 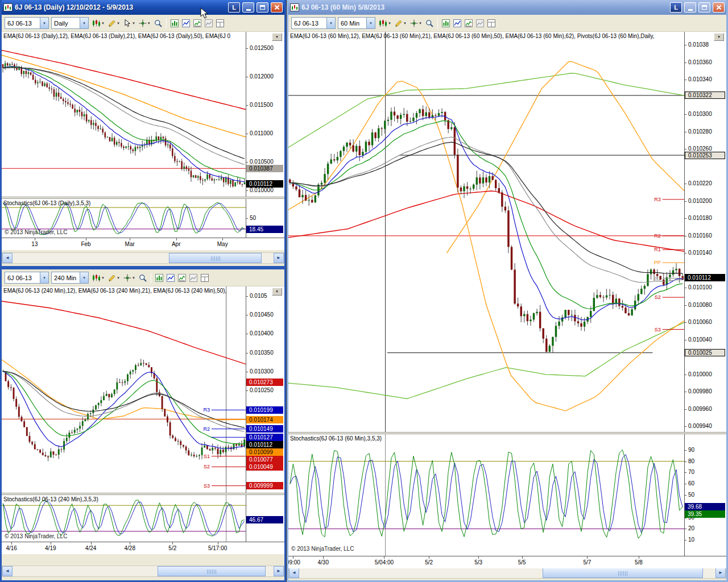 What do you see at coordinates (124, 114) in the screenshot?
I see `price-chart` at bounding box center [124, 114].